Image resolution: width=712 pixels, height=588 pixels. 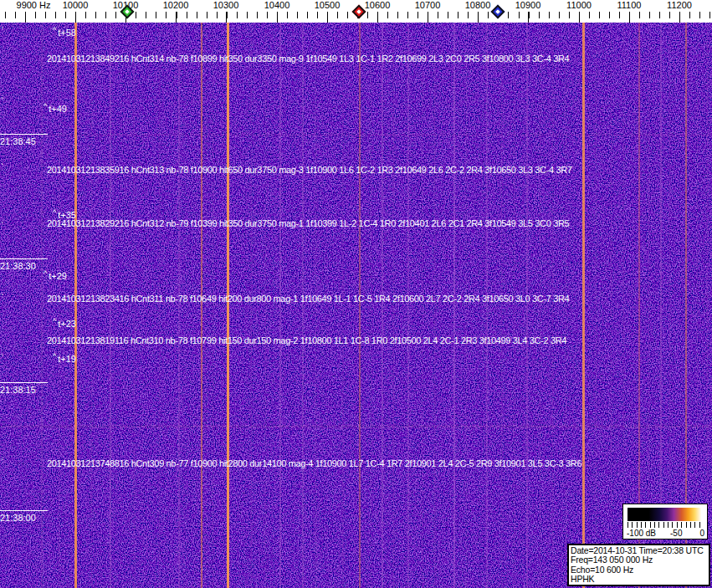 What do you see at coordinates (579, 5) in the screenshot?
I see `freq-tick-label: 11000` at bounding box center [579, 5].